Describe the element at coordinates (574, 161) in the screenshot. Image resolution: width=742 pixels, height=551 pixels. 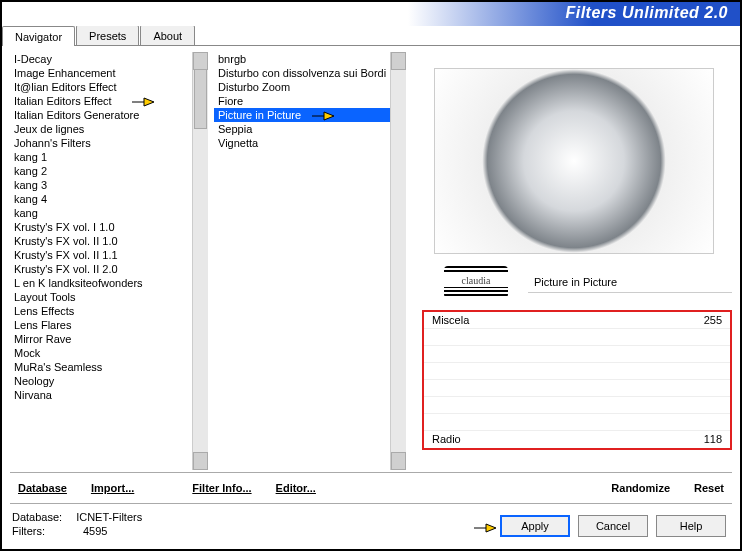
I see `preview-image` at that location.